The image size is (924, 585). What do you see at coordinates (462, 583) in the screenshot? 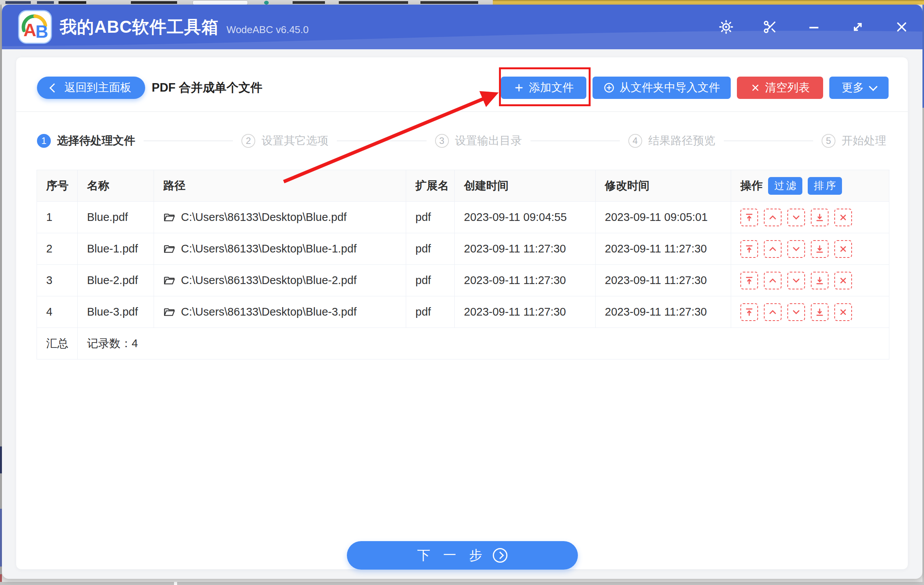
I see `background-taskbar-strip` at bounding box center [462, 583].